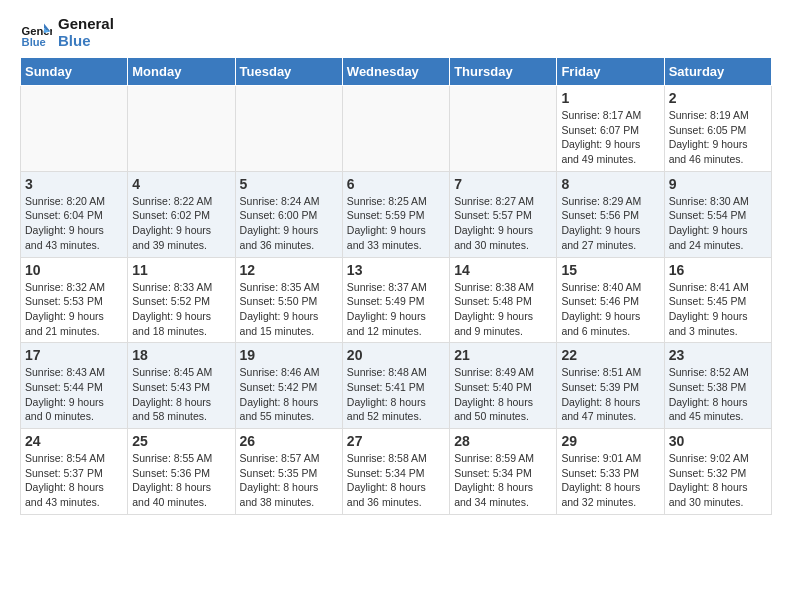  What do you see at coordinates (396, 472) in the screenshot?
I see `week-row-5: 24Sunrise: 8:54 AM Sunset: 5:37 PM Dayli…` at bounding box center [396, 472].